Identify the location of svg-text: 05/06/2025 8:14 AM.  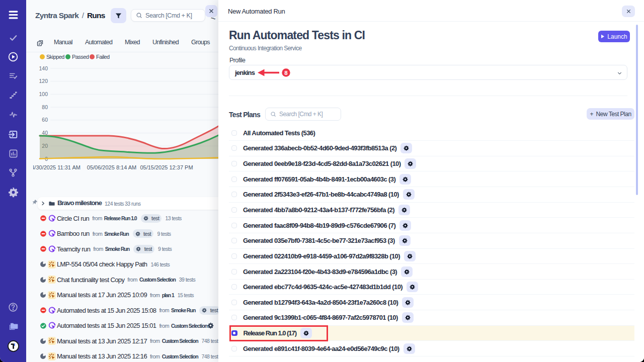
(112, 167).